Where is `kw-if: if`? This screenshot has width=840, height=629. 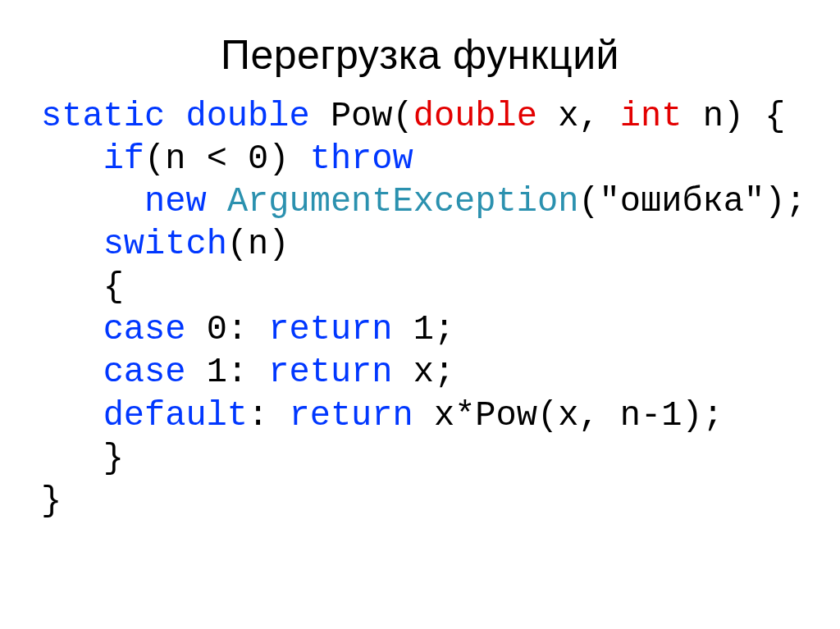
kw-if: if is located at coordinates (124, 159).